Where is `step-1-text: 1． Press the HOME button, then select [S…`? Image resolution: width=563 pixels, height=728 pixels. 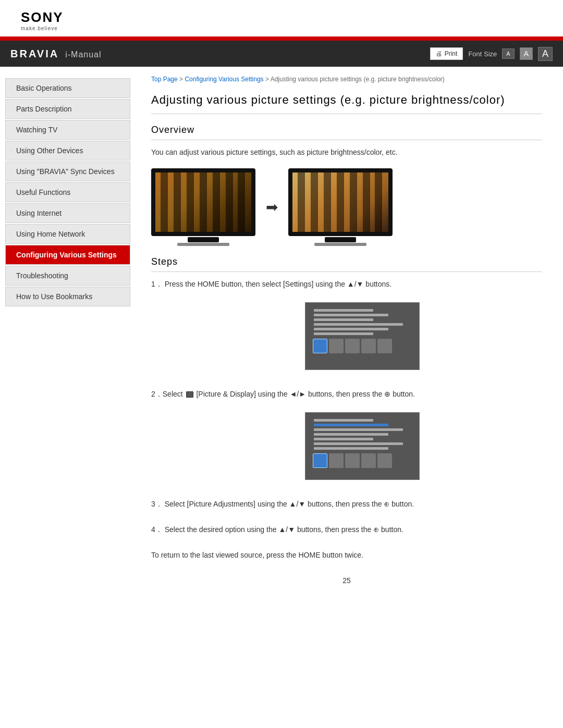 step-1-text: 1． Press the HOME button, then select [S… is located at coordinates (347, 285).